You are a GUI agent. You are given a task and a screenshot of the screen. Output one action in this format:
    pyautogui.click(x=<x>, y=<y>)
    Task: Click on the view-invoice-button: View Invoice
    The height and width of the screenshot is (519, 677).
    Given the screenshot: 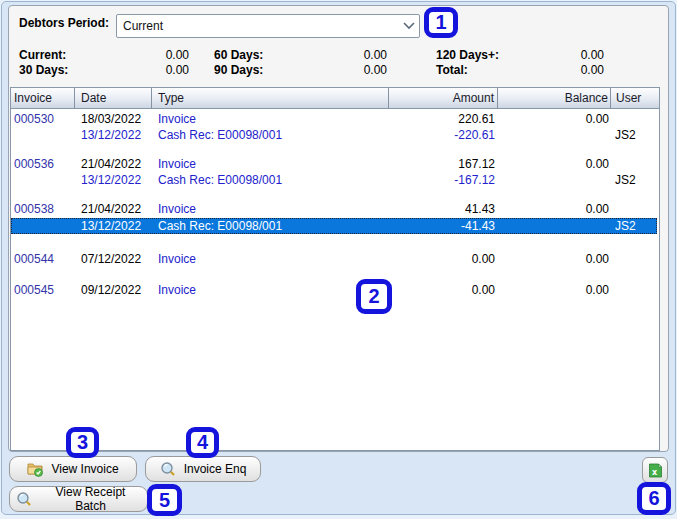 What is the action you would take?
    pyautogui.click(x=73, y=469)
    